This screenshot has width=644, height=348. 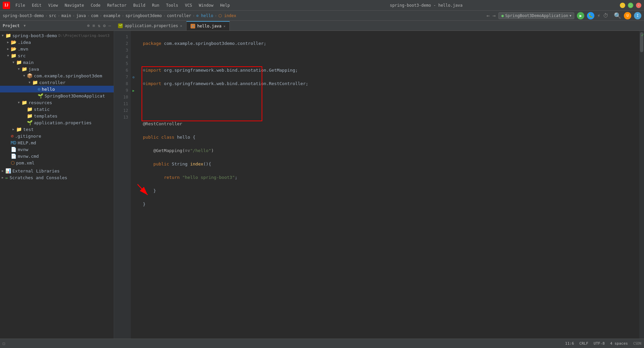 What do you see at coordinates (638, 16) in the screenshot?
I see `ide-icon: I` at bounding box center [638, 16].